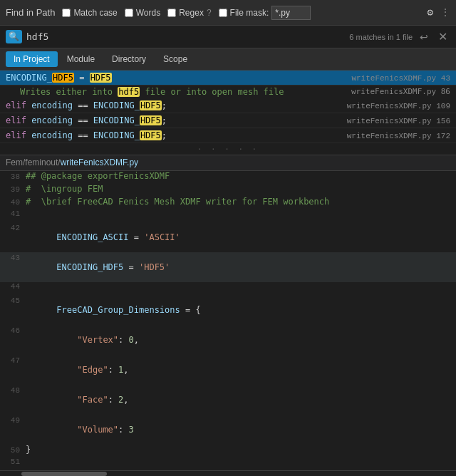 Image resolution: width=456 pixels, height=476 pixels. Describe the element at coordinates (13, 190) in the screenshot. I see `line-number: 39` at that location.